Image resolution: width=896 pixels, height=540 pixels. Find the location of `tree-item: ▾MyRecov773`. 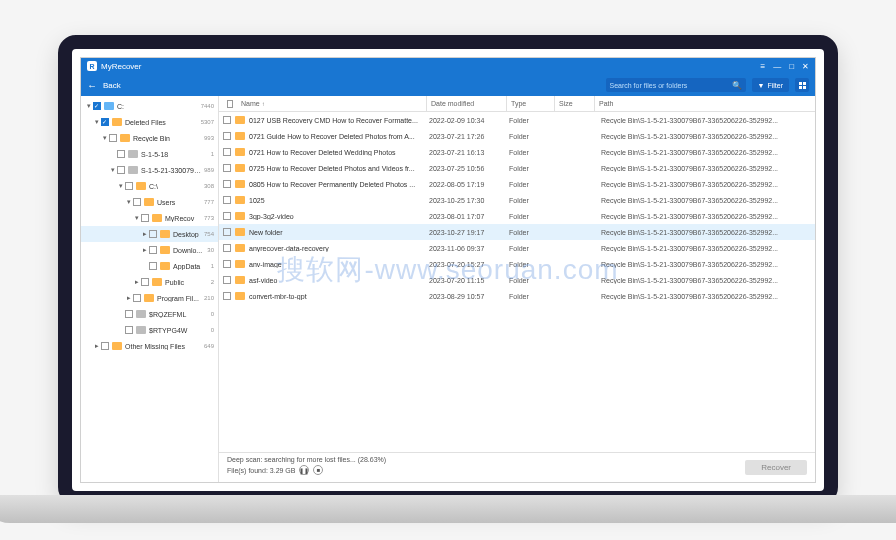

tree-item: ▾MyRecov773 is located at coordinates (150, 218).